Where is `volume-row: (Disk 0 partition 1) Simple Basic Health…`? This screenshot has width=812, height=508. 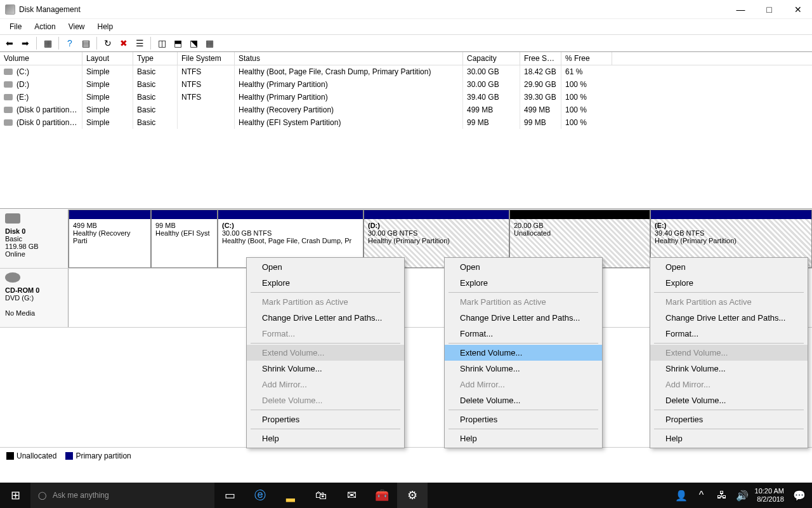
volume-row: (Disk 0 partition 1) Simple Basic Health… is located at coordinates (406, 110).